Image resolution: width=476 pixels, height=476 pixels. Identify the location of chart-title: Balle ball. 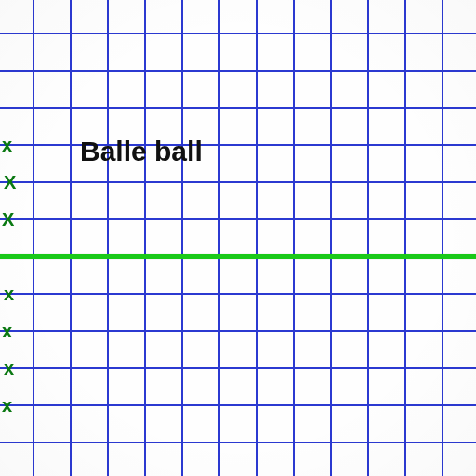
(141, 152).